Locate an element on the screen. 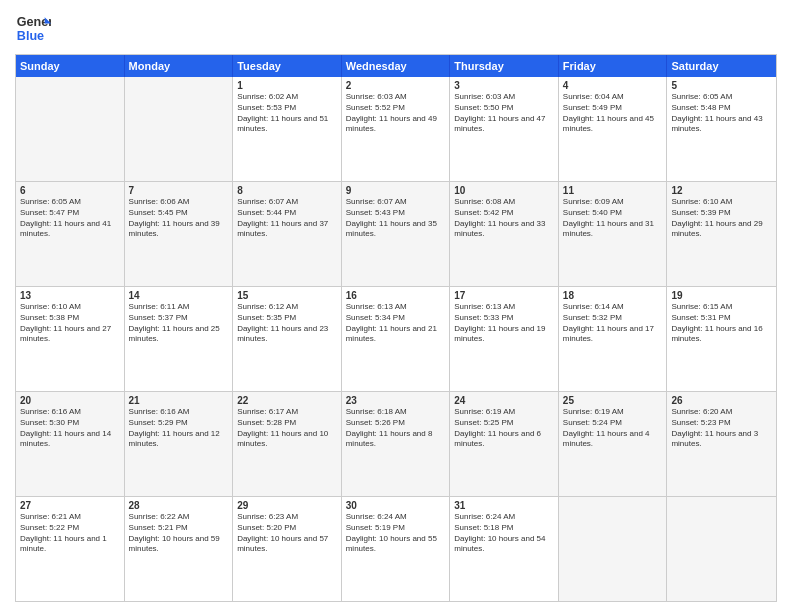 This screenshot has height=612, width=792. day-number: 24 is located at coordinates (504, 400).